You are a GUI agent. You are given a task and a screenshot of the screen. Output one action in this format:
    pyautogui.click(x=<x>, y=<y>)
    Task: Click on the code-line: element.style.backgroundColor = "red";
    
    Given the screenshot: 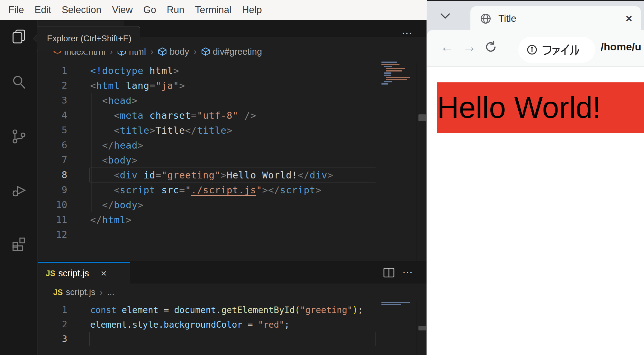 What is the action you would take?
    pyautogui.click(x=232, y=325)
    